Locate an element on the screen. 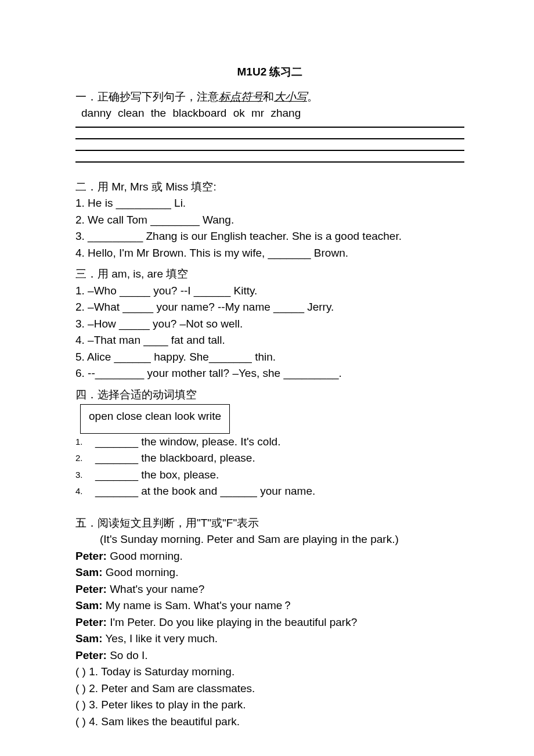 This screenshot has height=756, width=534. page-title: M1U2 练习二 is located at coordinates (270, 72).